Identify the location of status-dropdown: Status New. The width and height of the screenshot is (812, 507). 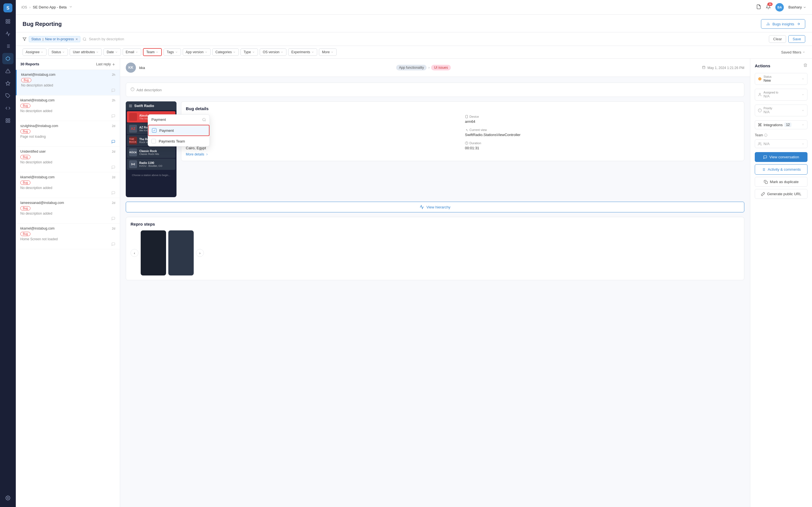
(781, 79).